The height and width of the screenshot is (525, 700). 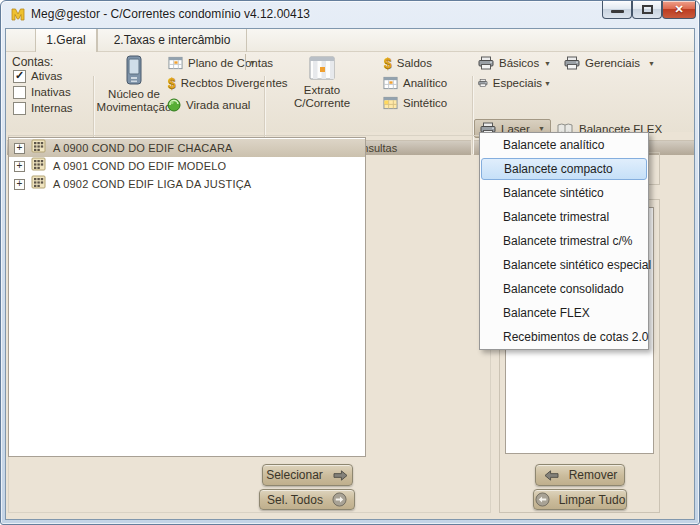 What do you see at coordinates (564, 169) in the screenshot?
I see `menu-item-selected: Balancete compacto` at bounding box center [564, 169].